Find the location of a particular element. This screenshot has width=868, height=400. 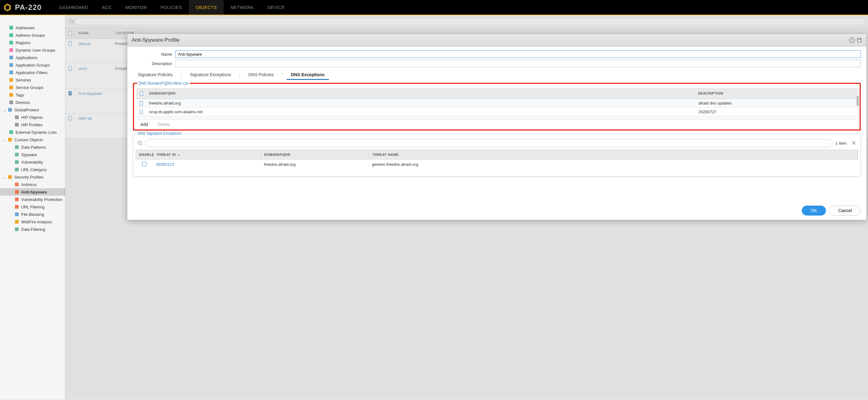

sidebar-item-tags: Tags is located at coordinates (32, 95).